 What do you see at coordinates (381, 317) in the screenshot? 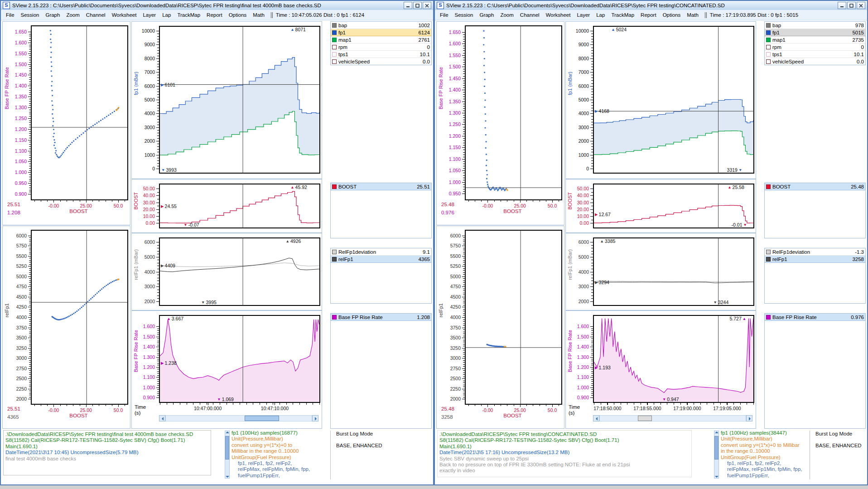
I see `channel-row: Base FP Rise Rate1.208` at bounding box center [381, 317].